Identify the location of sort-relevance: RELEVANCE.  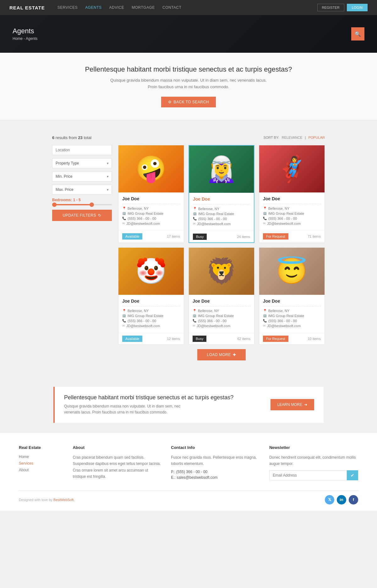
(292, 138).